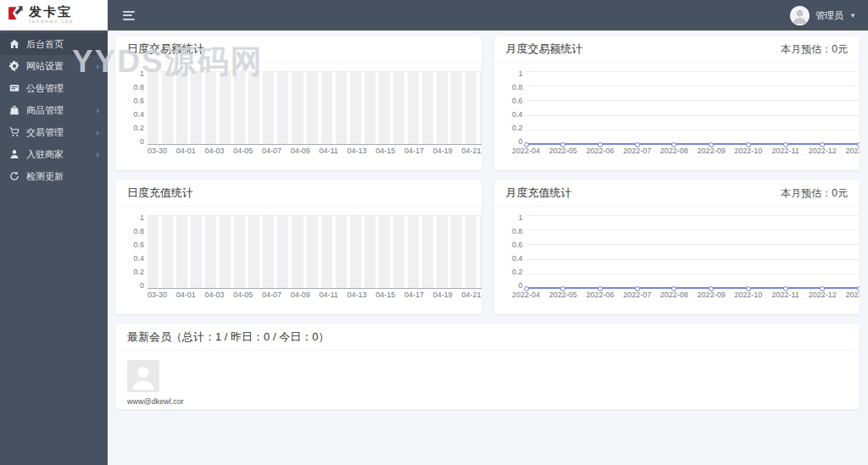  I want to click on chevron-right-icon: ›, so click(97, 132).